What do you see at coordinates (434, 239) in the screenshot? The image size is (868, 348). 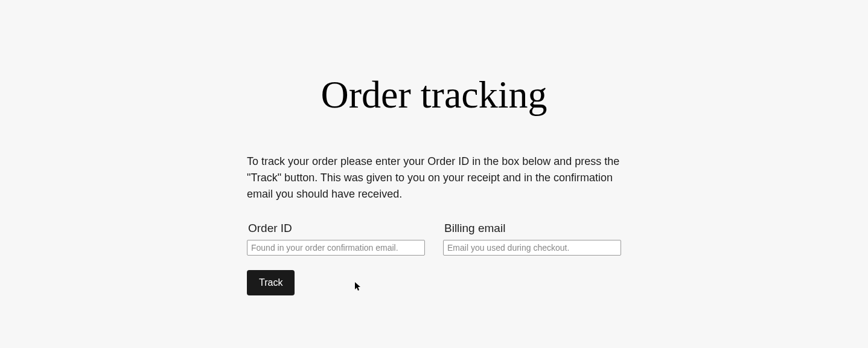 I see `form-row: Order ID Billing email` at bounding box center [434, 239].